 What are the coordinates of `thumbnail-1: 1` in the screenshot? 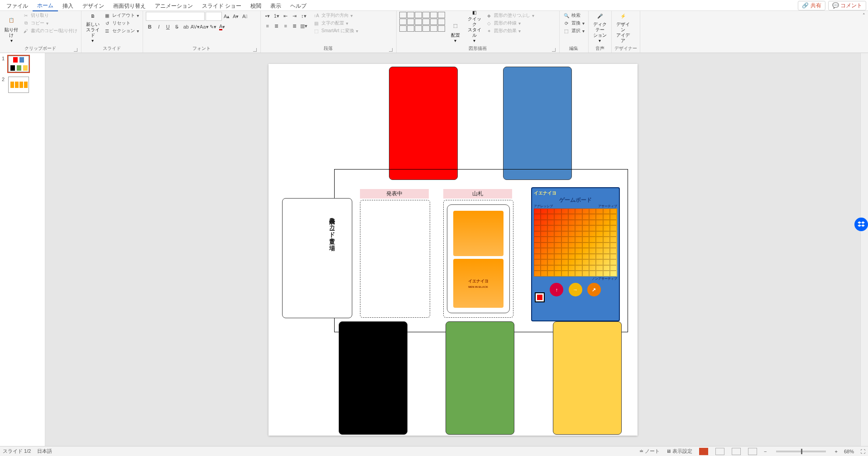 It's located at (23, 64).